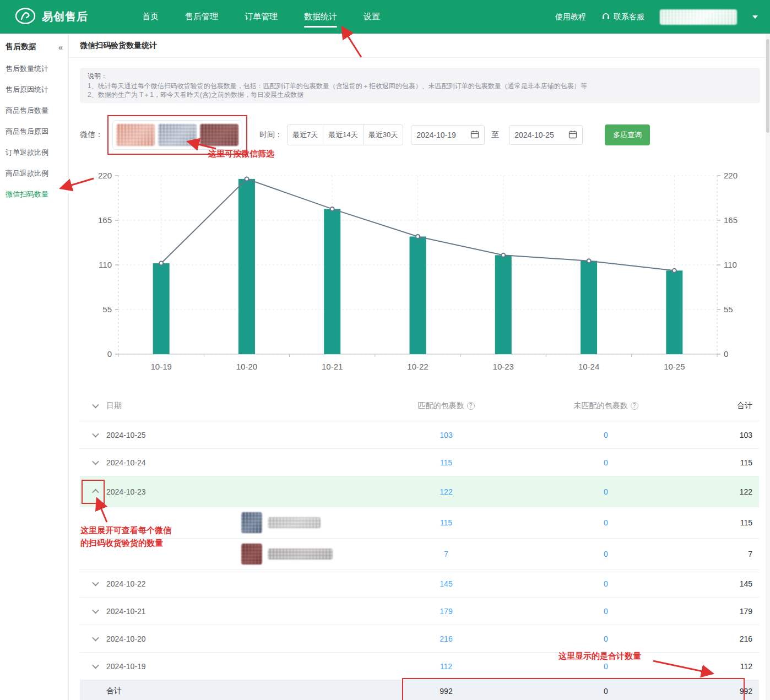 The image size is (770, 700). I want to click on collapse-sidebar-icon: «, so click(61, 47).